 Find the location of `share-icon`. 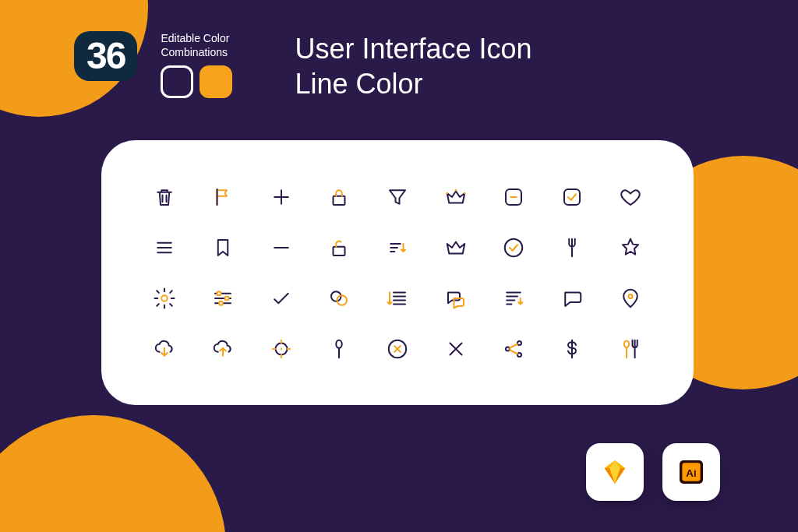

share-icon is located at coordinates (514, 349).